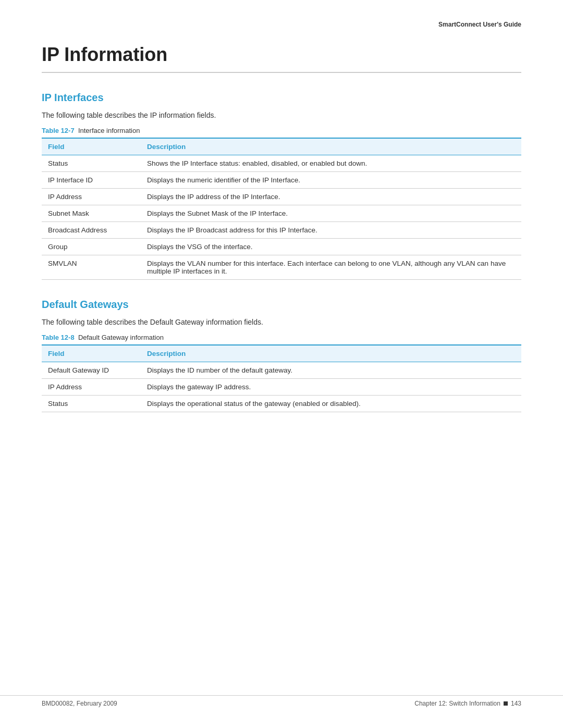  What do you see at coordinates (108, 130) in the screenshot?
I see `table-name-1: Interface information` at bounding box center [108, 130].